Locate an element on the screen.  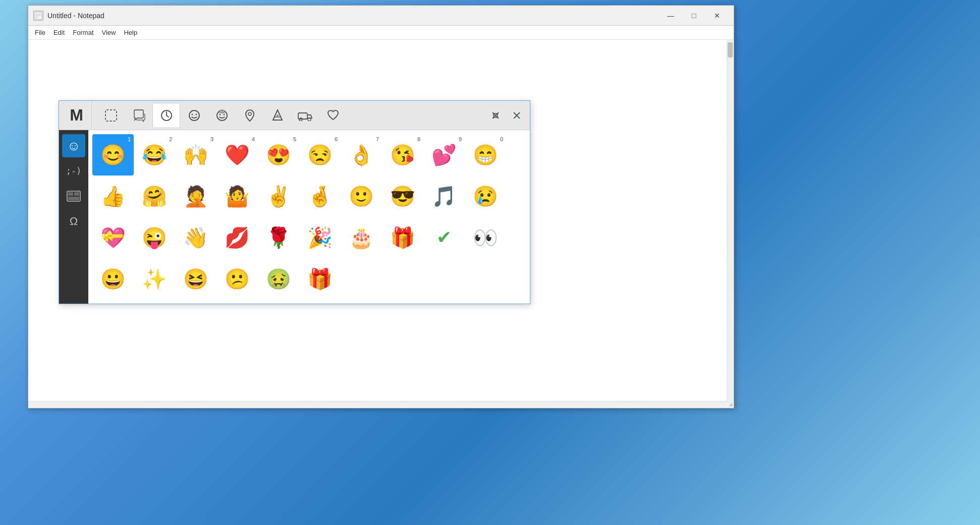
emoji-cell: ❤️ 4 is located at coordinates (237, 155).